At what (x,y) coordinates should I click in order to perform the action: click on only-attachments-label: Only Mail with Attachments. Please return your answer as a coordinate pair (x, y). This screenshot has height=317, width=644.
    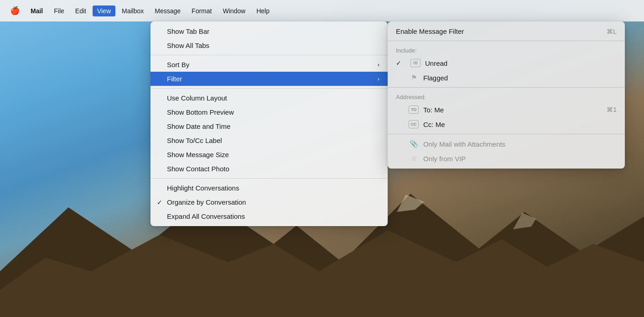
    Looking at the image, I should click on (464, 144).